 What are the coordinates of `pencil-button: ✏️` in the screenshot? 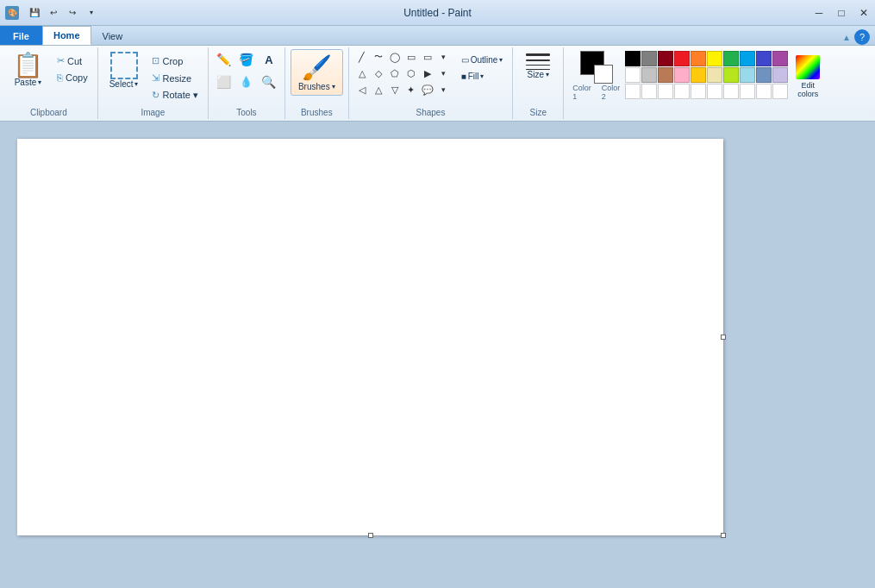 It's located at (224, 59).